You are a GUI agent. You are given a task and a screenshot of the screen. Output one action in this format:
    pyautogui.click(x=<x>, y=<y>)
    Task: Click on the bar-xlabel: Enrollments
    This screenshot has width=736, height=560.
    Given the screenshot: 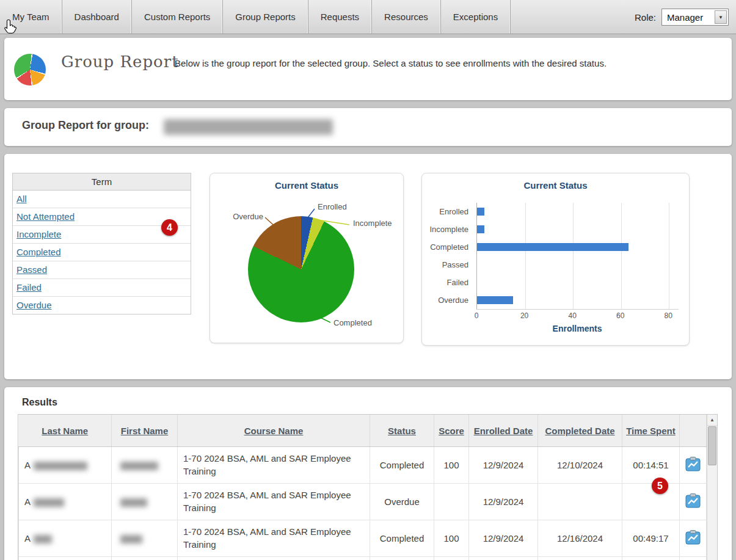 What is the action you would take?
    pyautogui.click(x=578, y=329)
    